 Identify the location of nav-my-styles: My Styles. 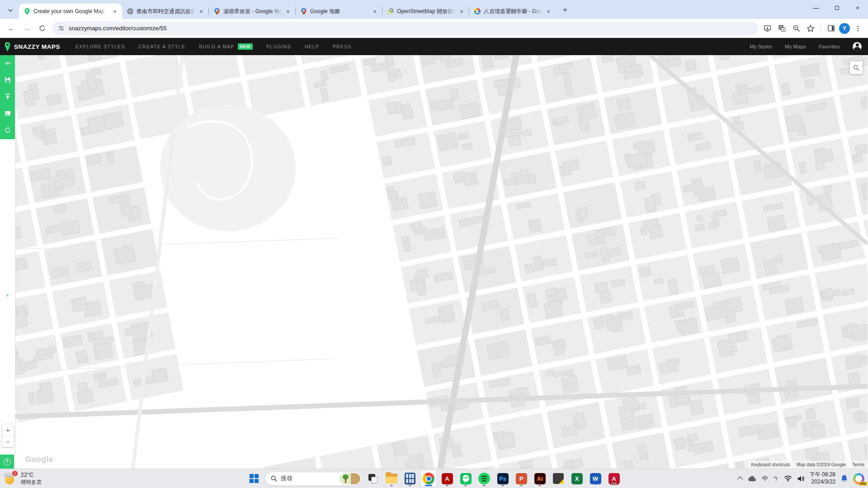
(761, 47).